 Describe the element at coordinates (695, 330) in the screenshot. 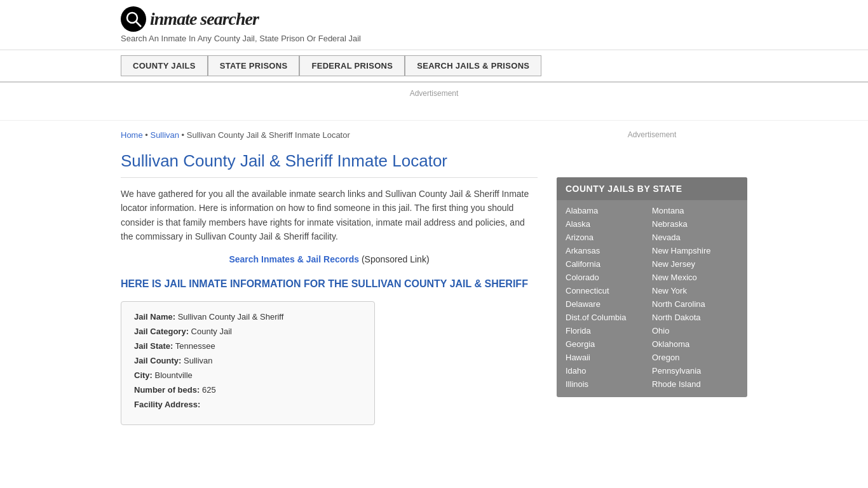

I see `state-link: Ohio` at that location.